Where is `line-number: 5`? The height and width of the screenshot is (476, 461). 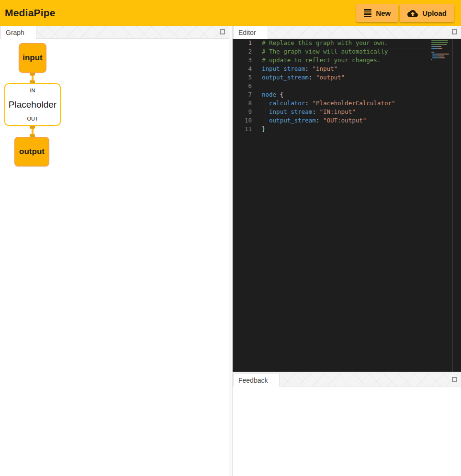 line-number: 5 is located at coordinates (242, 77).